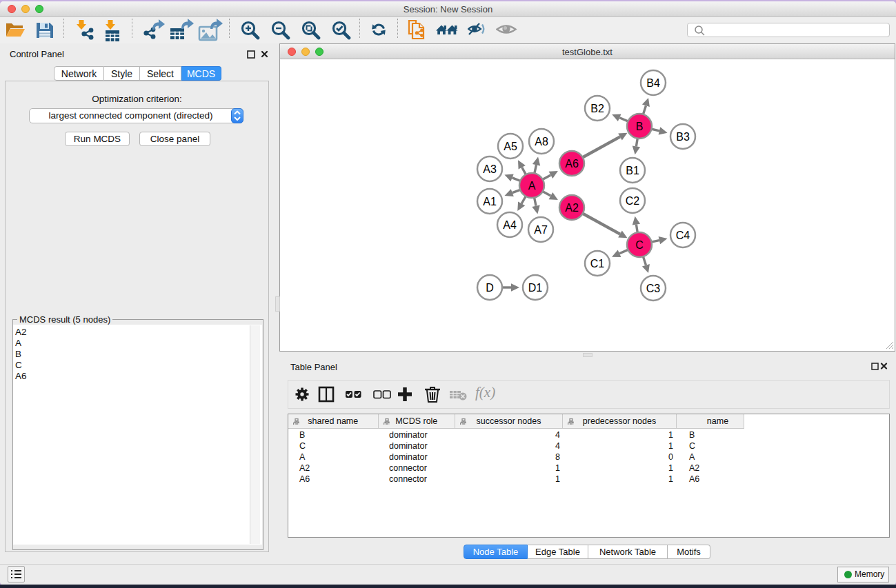 The image size is (896, 588). Describe the element at coordinates (639, 245) in the screenshot. I see `svg-text: C` at that location.